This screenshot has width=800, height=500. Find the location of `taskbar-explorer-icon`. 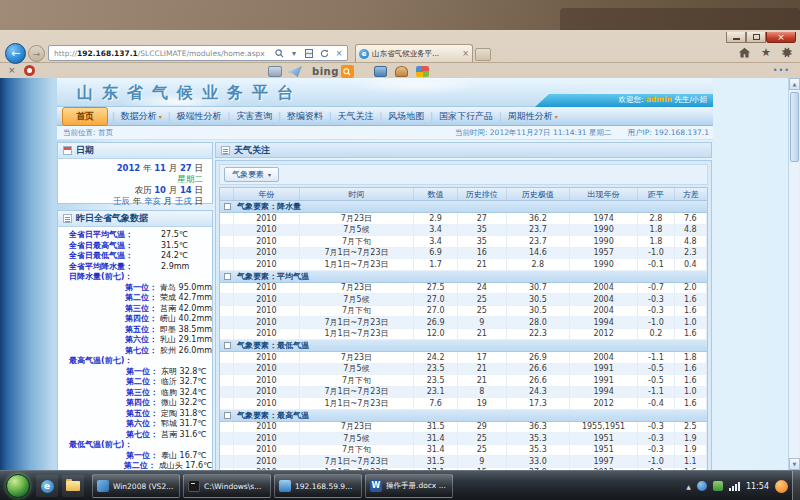

taskbar-explorer-icon is located at coordinates (73, 486).